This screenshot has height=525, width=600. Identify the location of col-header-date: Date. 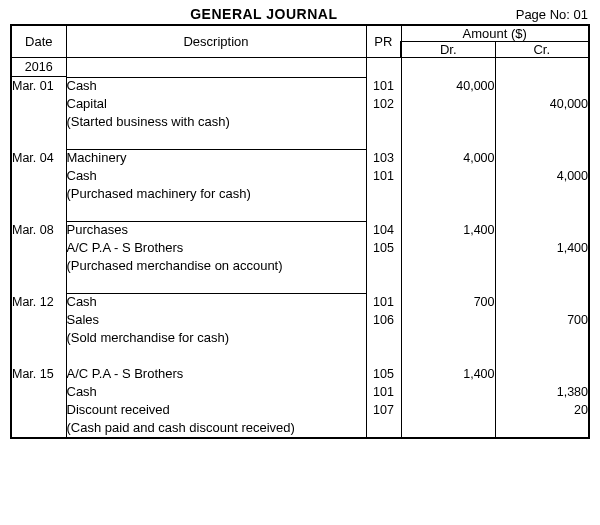
(38, 42).